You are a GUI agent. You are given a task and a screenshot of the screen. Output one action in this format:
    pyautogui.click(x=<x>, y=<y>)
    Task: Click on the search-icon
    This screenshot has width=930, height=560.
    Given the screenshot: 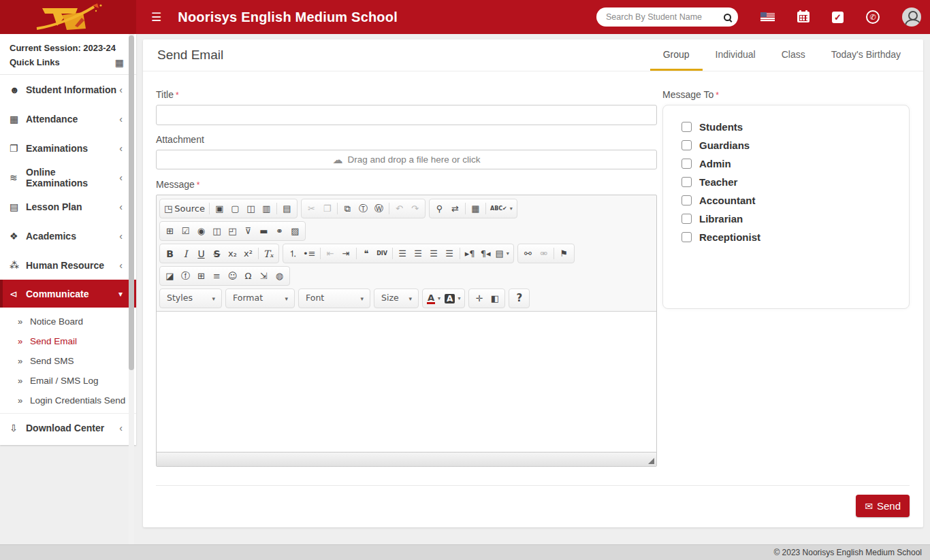 What is the action you would take?
    pyautogui.click(x=727, y=18)
    